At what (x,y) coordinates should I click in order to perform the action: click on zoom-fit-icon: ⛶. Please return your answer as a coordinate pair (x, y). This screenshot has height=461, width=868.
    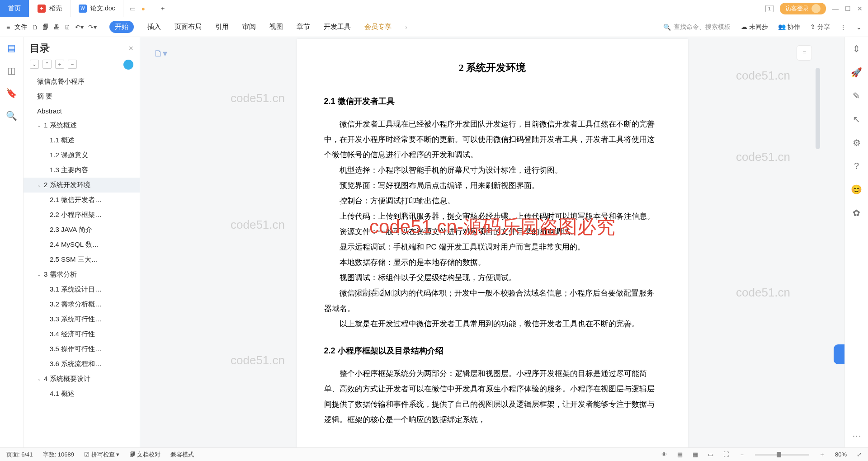
    Looking at the image, I should click on (726, 455).